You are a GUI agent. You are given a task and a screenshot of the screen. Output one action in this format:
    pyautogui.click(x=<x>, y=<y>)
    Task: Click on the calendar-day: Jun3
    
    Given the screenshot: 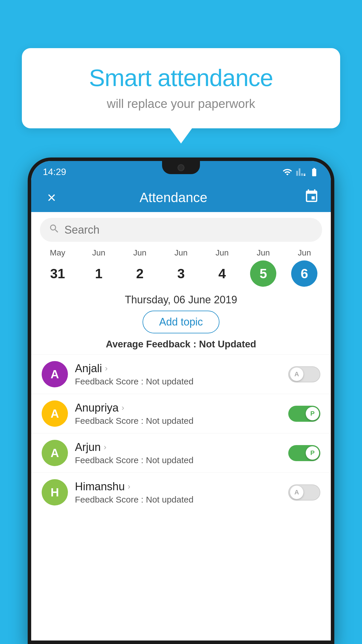 What is the action you would take?
    pyautogui.click(x=181, y=267)
    